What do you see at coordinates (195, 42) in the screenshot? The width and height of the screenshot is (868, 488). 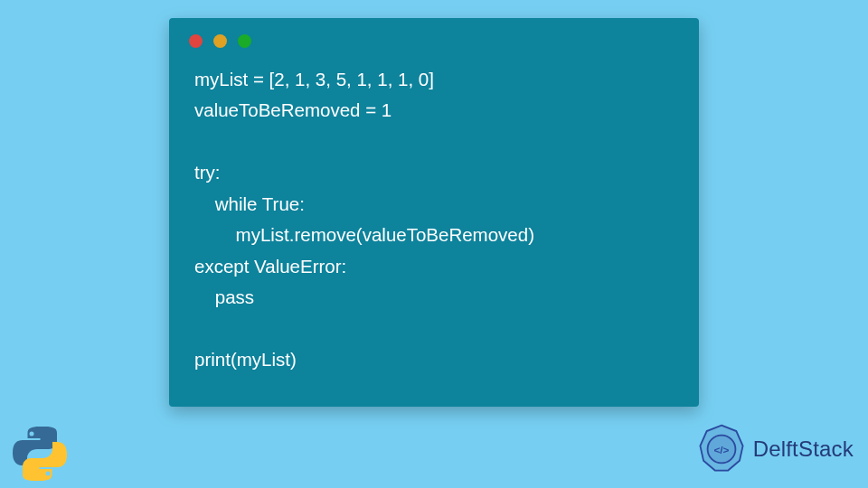 I see `window-close-icon` at bounding box center [195, 42].